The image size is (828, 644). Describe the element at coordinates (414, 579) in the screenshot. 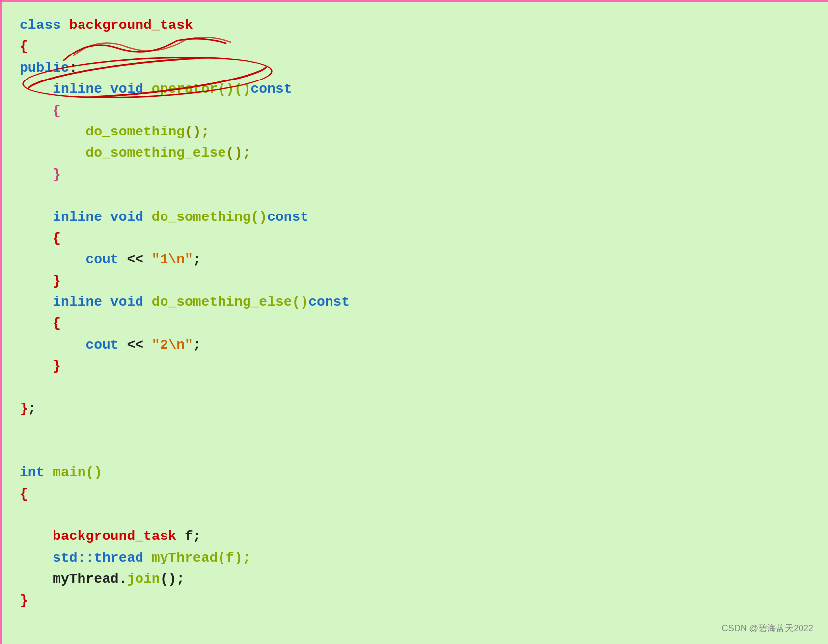

I see `code-line: myThread.join();` at that location.